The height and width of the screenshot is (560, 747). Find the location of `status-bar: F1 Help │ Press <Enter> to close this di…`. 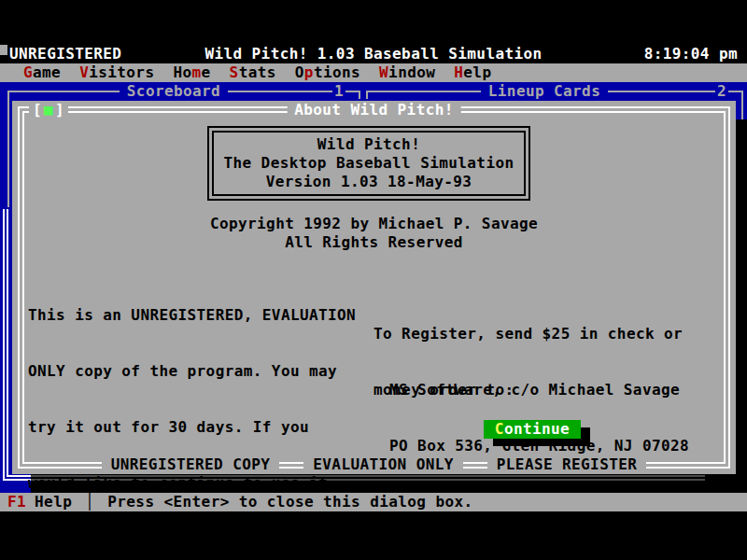

status-bar: F1 Help │ Press <Enter> to close this di… is located at coordinates (374, 502).